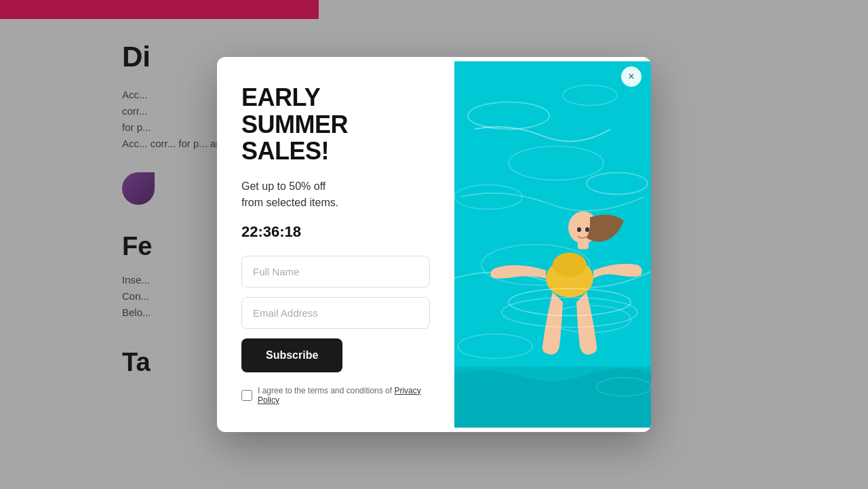 This screenshot has height=489, width=868. What do you see at coordinates (336, 125) in the screenshot?
I see `modal-headline: EARLY SUMMER SALES!` at bounding box center [336, 125].